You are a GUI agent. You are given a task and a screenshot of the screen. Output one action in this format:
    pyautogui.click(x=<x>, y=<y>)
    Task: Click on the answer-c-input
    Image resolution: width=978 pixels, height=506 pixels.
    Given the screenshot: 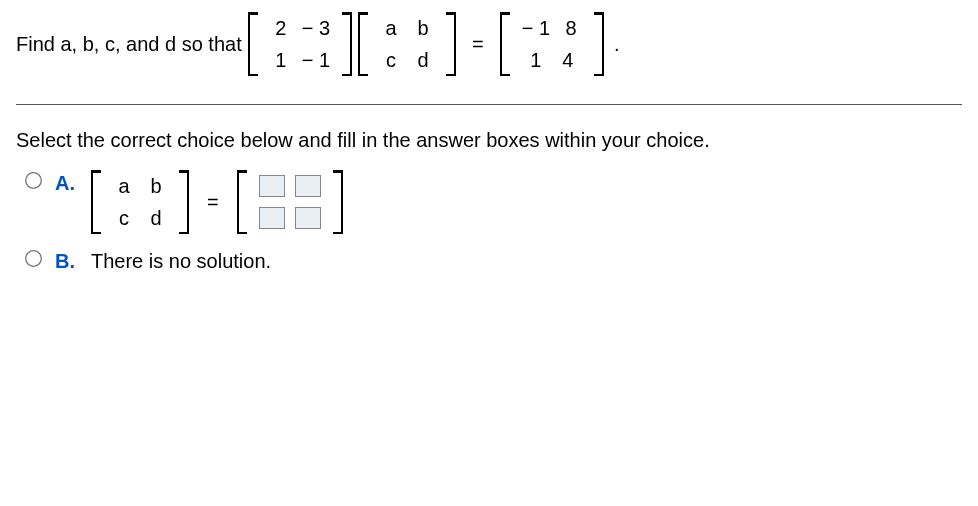 What is the action you would take?
    pyautogui.click(x=272, y=218)
    